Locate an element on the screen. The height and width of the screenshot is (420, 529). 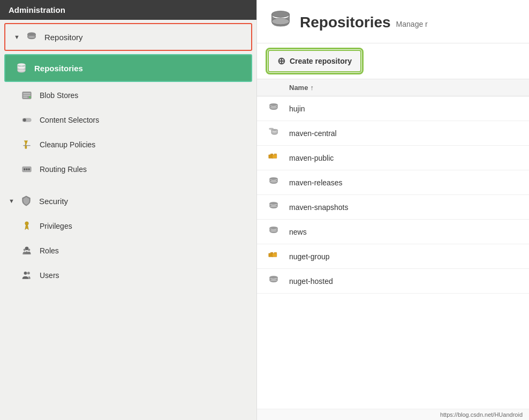
table-row: news is located at coordinates (393, 232).